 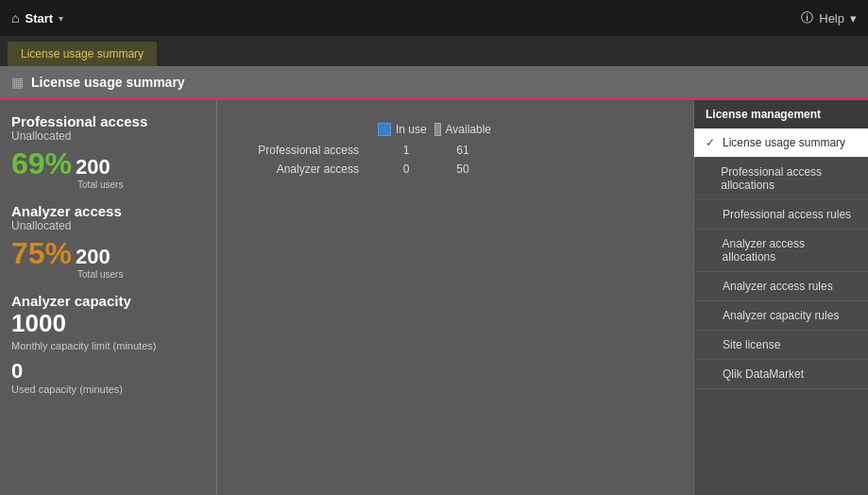 What do you see at coordinates (854, 19) in the screenshot?
I see `help-dropdown-arrow: ▾` at bounding box center [854, 19].